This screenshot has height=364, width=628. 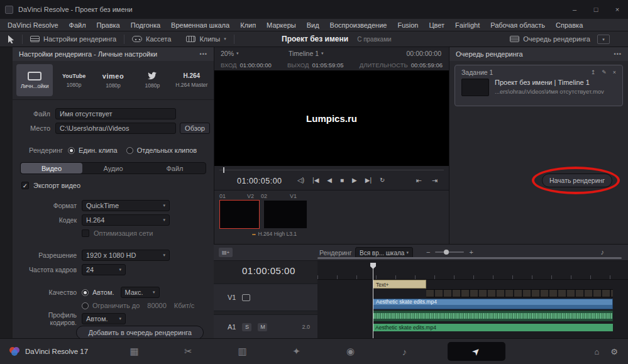 I want to click on preset-youtube: YouTube 1080p, so click(x=74, y=80).